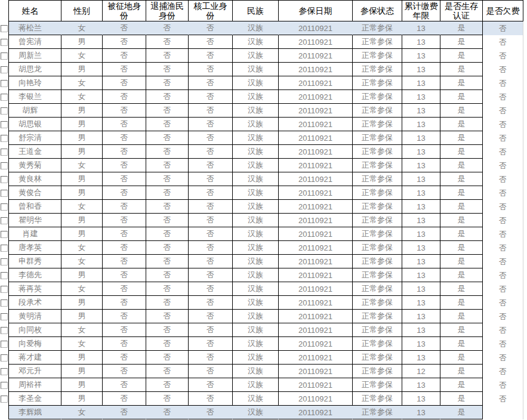  What do you see at coordinates (261, 413) in the screenshot?
I see `table-row: 李辉娥女否否否汉族20110921正常参保13是` at bounding box center [261, 413].